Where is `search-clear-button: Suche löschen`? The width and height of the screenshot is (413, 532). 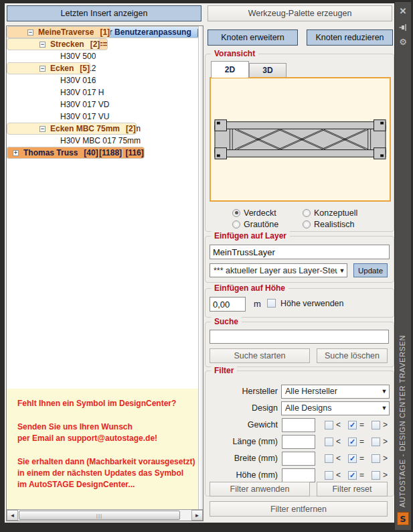
search-clear-button: Suche löschen is located at coordinates (352, 356).